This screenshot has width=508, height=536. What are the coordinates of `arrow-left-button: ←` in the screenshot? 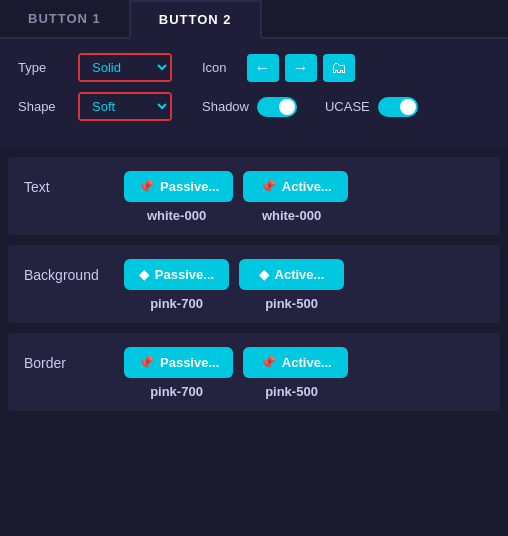 It's located at (263, 68).